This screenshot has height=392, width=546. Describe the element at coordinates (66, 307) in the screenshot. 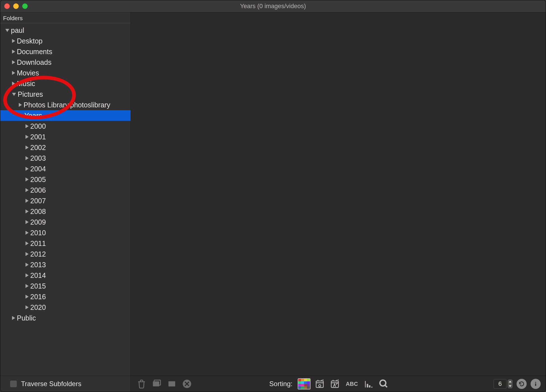

I see `tree-item: 2020` at that location.